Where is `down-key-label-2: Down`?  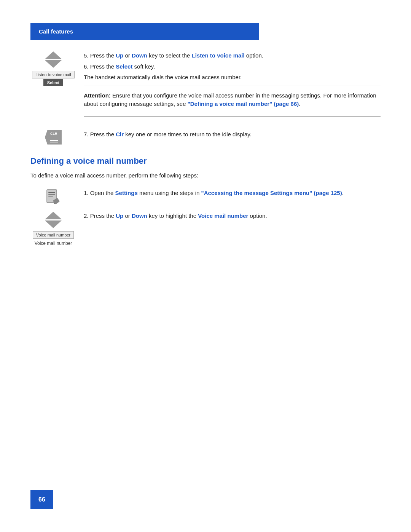
down-key-label-2: Down is located at coordinates (139, 216).